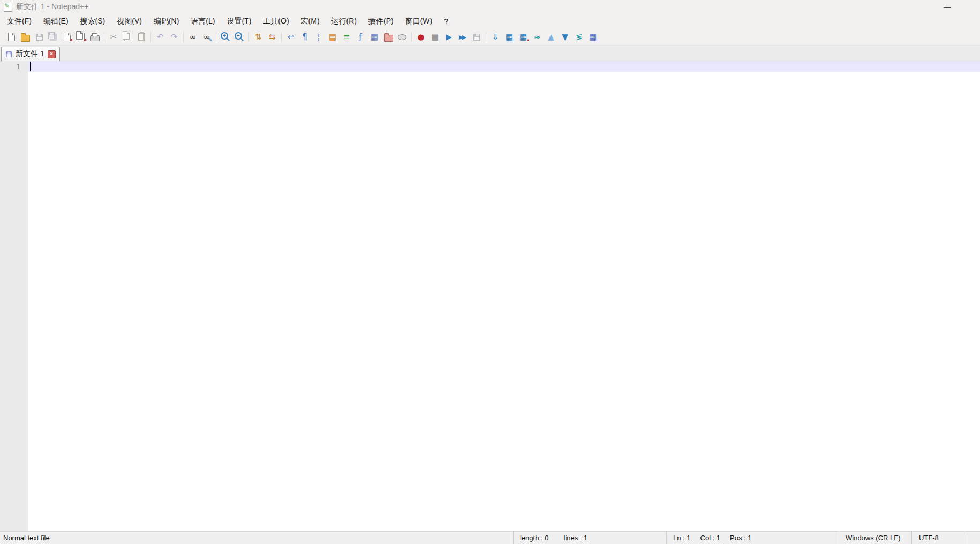  I want to click on plugin-table-icon: ▦, so click(509, 37).